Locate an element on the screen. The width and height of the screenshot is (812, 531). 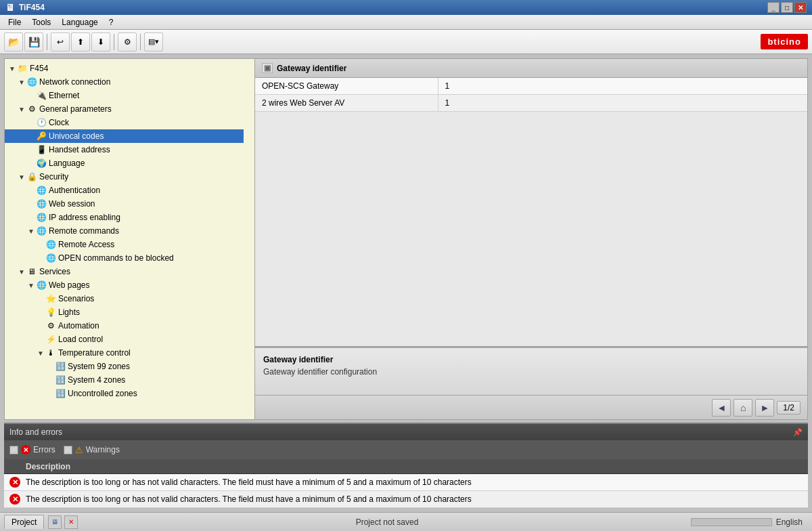
tree-node-lang: 🌍 Language is located at coordinates (125, 163).